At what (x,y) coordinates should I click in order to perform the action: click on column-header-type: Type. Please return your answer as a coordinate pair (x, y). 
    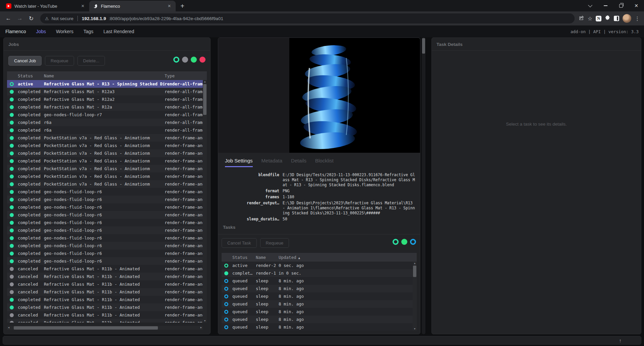
    Looking at the image, I should click on (186, 76).